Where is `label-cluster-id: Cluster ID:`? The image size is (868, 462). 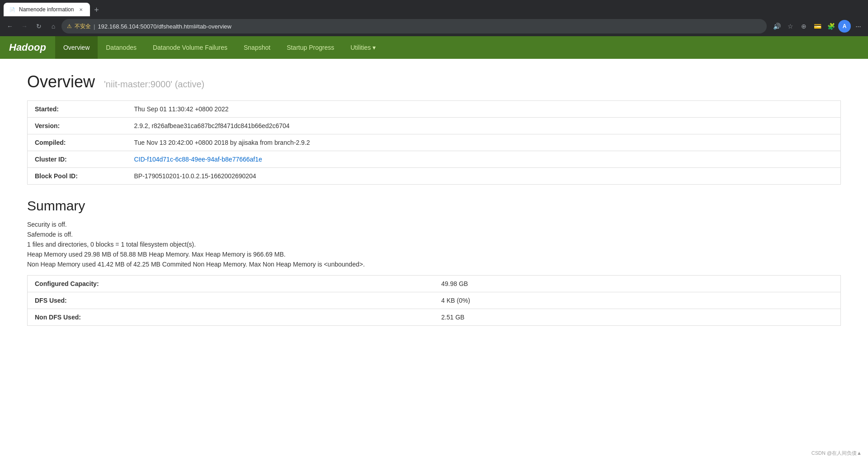
label-cluster-id: Cluster ID: is located at coordinates (77, 159).